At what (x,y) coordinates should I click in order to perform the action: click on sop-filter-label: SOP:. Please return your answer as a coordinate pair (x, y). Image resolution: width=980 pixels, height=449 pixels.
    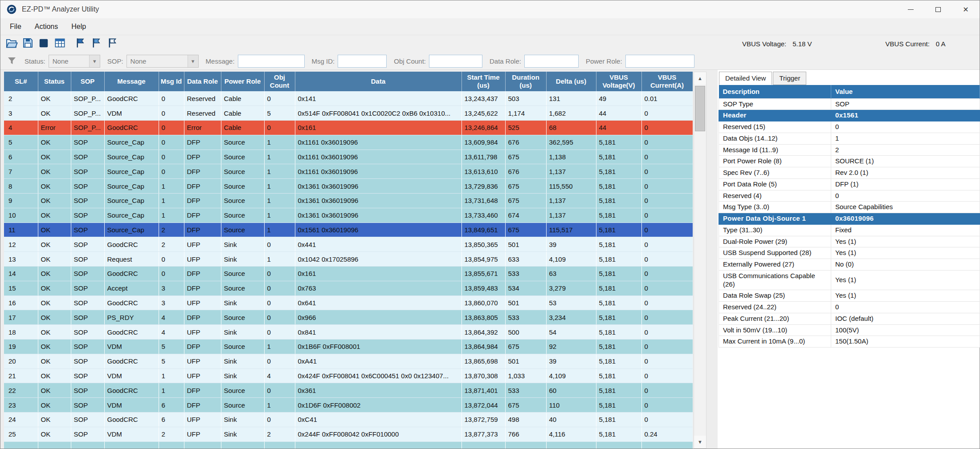
    Looking at the image, I should click on (115, 61).